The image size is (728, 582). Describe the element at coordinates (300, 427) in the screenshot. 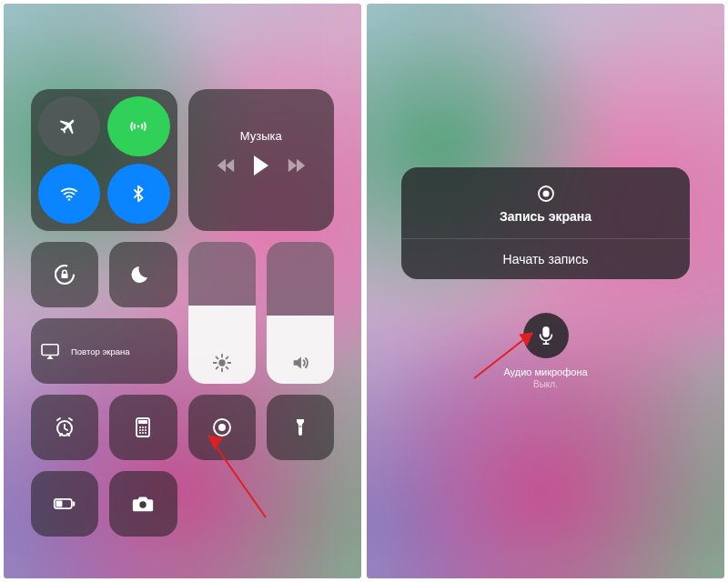

I see `flashlight-icon` at that location.